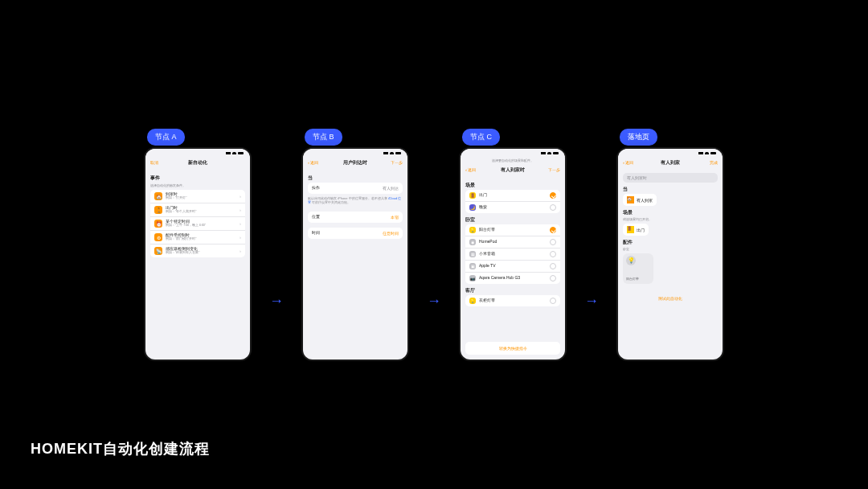  I want to click on when-chip: 🏠 有人到家, so click(640, 199).